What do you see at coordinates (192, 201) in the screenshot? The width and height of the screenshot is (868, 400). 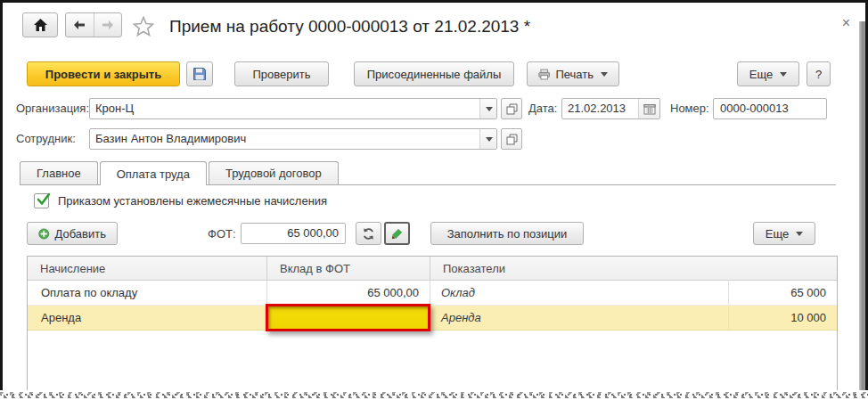 I see `monthly-accruals-checkbox-label: Приказом установлены ежемесячные начисле…` at bounding box center [192, 201].